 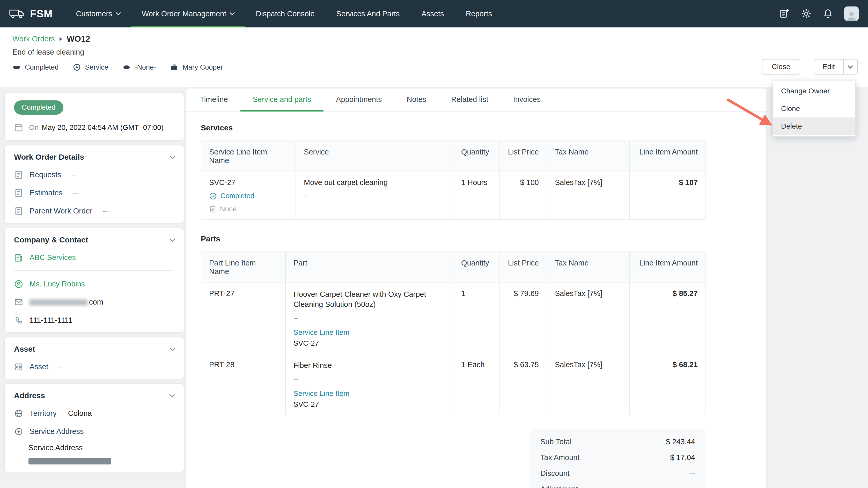 I want to click on app-logo: FSM, so click(x=31, y=13).